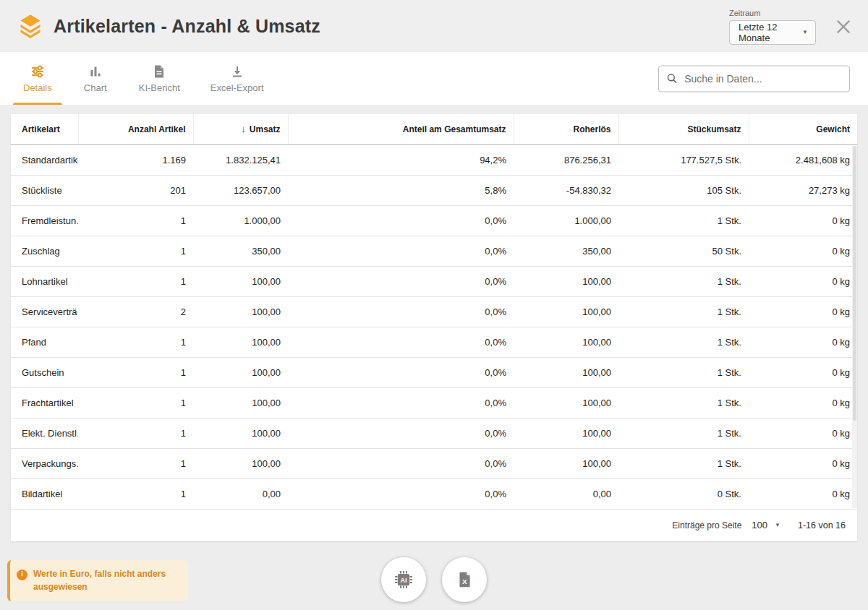  What do you see at coordinates (38, 72) in the screenshot?
I see `tune-icon` at bounding box center [38, 72].